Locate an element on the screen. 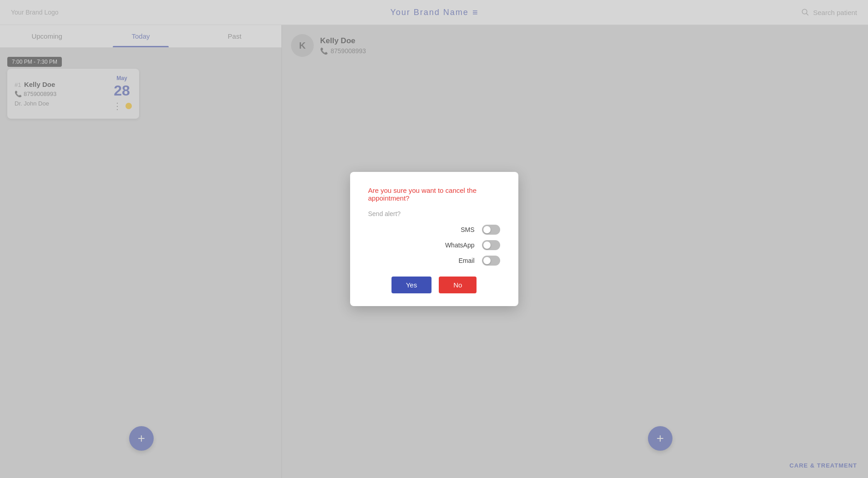  email-toggle is located at coordinates (491, 261).